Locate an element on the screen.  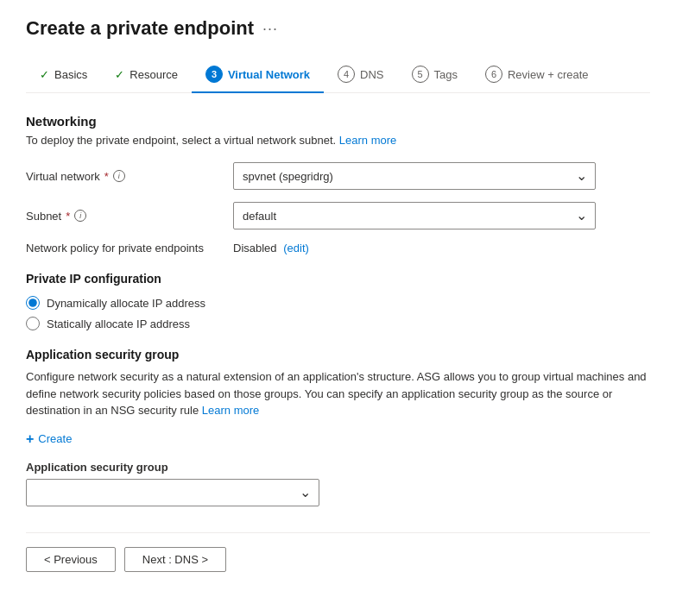
tab-tags: 5 Tags is located at coordinates (435, 75).